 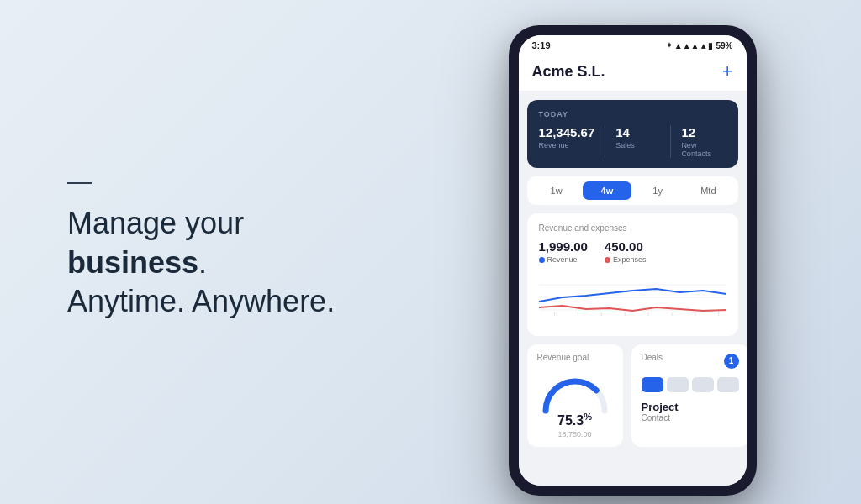 What do you see at coordinates (632, 72) in the screenshot?
I see `app-header: Acme S.L. +` at bounding box center [632, 72].